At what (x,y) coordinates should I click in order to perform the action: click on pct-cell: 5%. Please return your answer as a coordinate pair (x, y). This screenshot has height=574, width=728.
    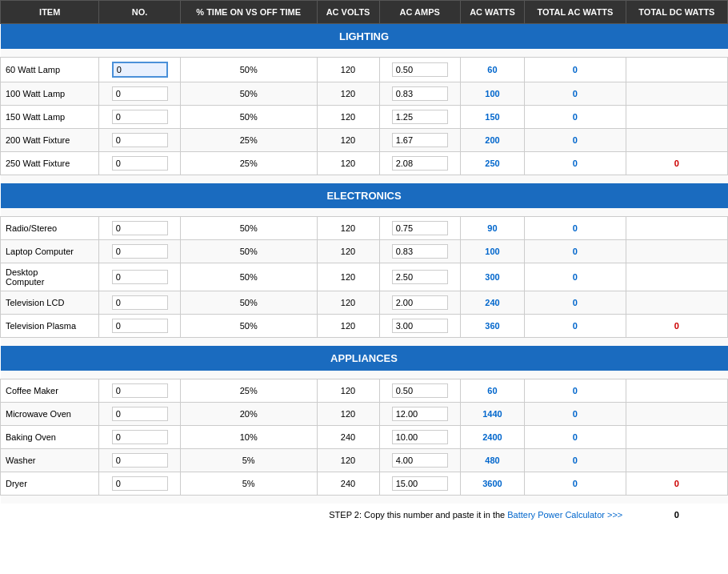
    Looking at the image, I should click on (248, 484).